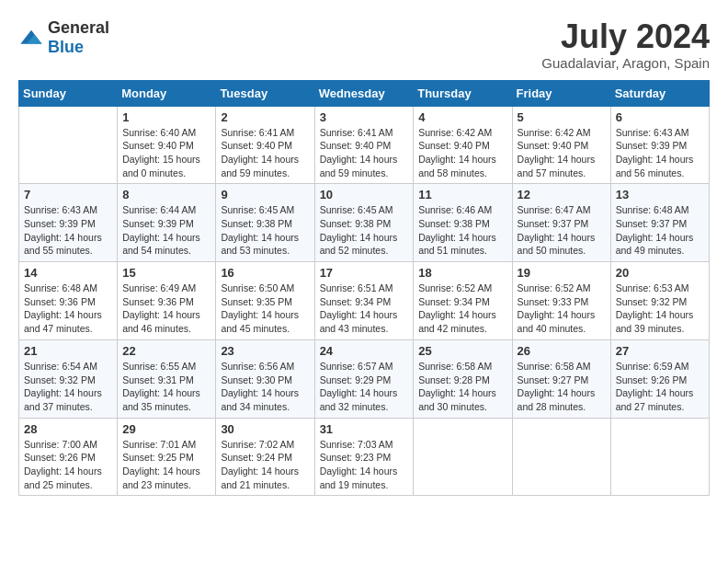 The height and width of the screenshot is (563, 728). Describe the element at coordinates (625, 37) in the screenshot. I see `month-year-title: July 2024` at that location.